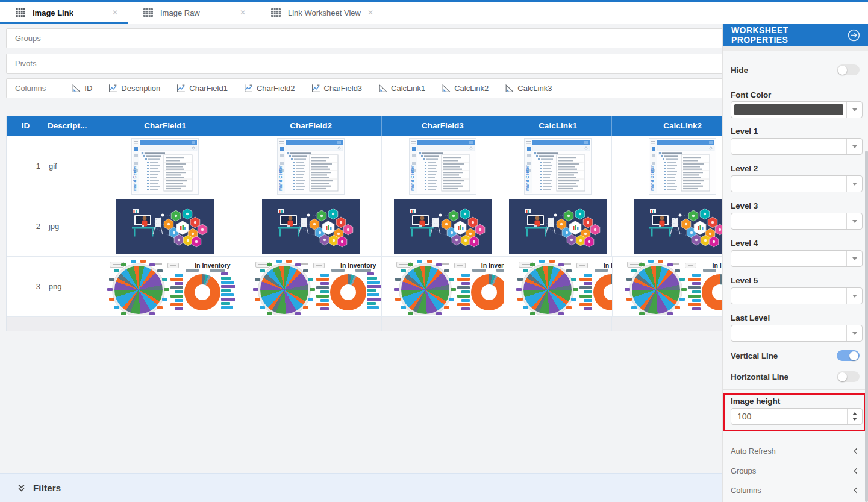 The height and width of the screenshot is (502, 868). I want to click on vertical-line-label: Vertical Line, so click(754, 356).